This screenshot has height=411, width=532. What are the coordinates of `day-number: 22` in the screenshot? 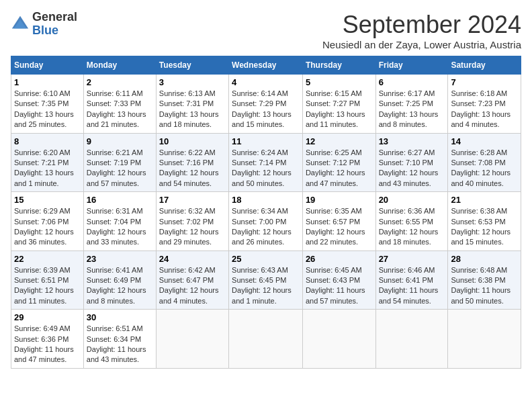 It's located at (47, 259).